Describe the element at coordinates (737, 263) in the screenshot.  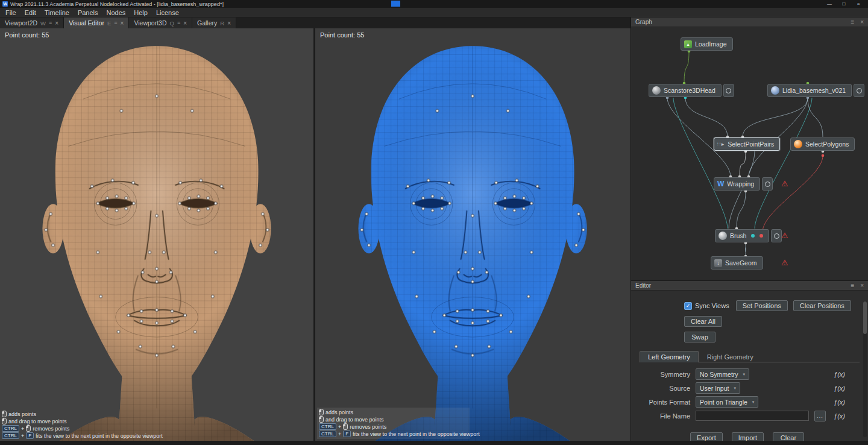
I see `node-savegeom: ↓SaveGeom⚠` at that location.